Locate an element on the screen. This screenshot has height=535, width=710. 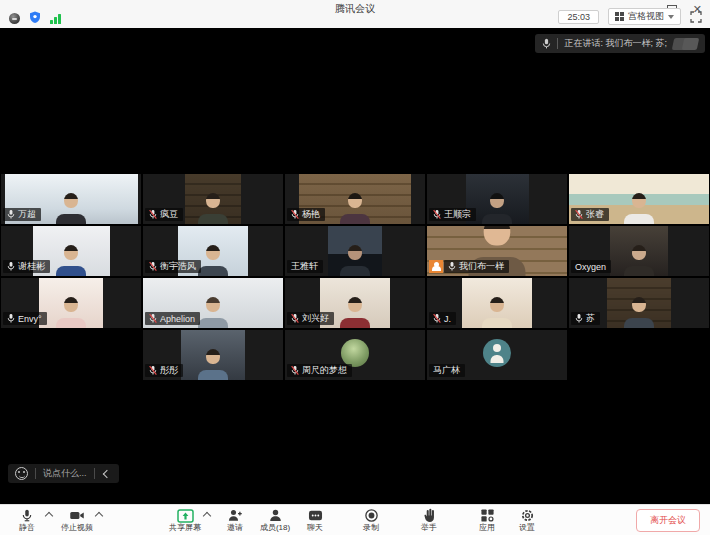
participant-label: Envy° is located at coordinates (25, 318).